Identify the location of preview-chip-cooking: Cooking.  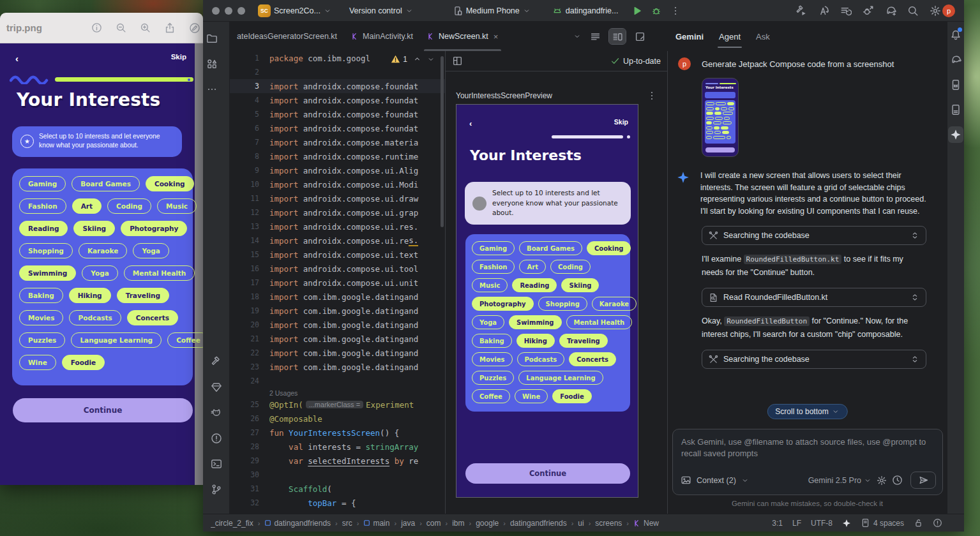
(609, 248).